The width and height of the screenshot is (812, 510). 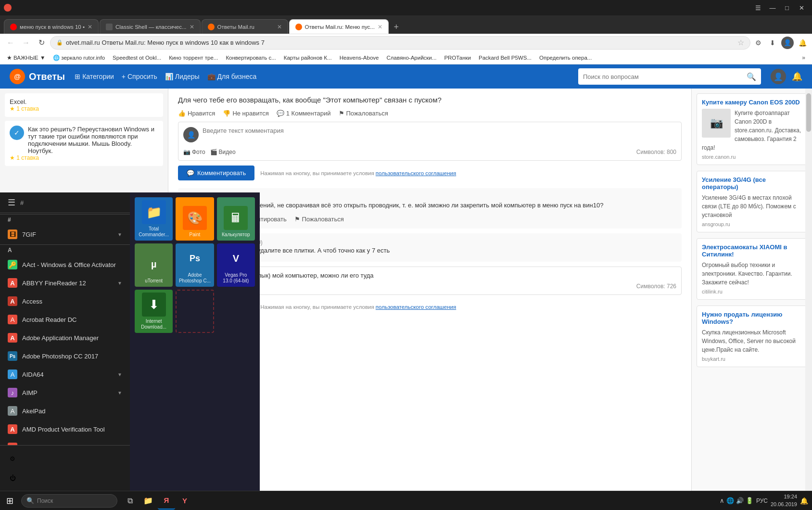 I want to click on tray-volume-icon: 🔊, so click(x=740, y=500).